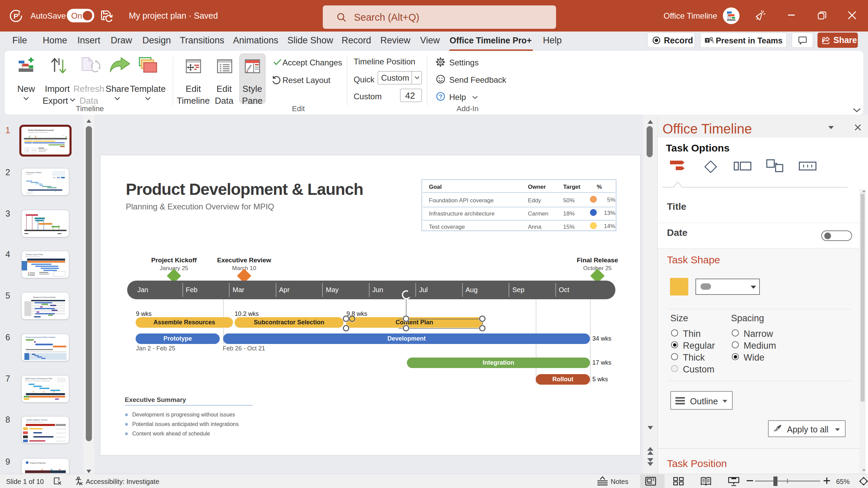 The width and height of the screenshot is (868, 488). Describe the element at coordinates (29, 175) in the screenshot. I see `svg-text: Updated chart` at that location.